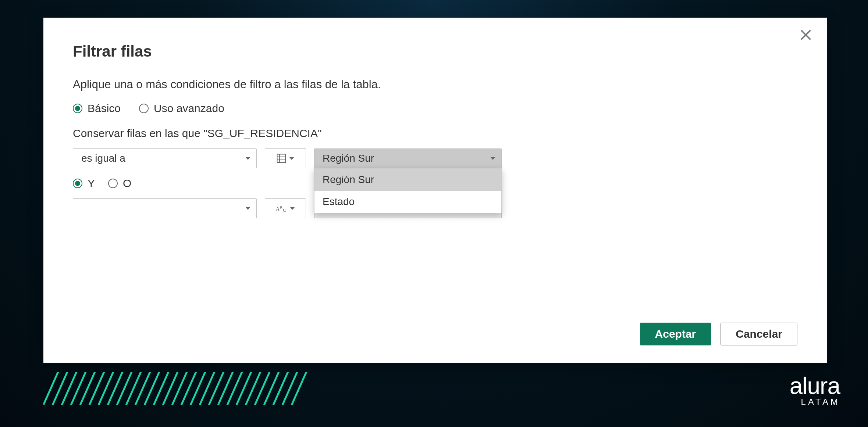 This screenshot has height=427, width=868. I want to click on dropdown-option: Región Sur, so click(408, 180).